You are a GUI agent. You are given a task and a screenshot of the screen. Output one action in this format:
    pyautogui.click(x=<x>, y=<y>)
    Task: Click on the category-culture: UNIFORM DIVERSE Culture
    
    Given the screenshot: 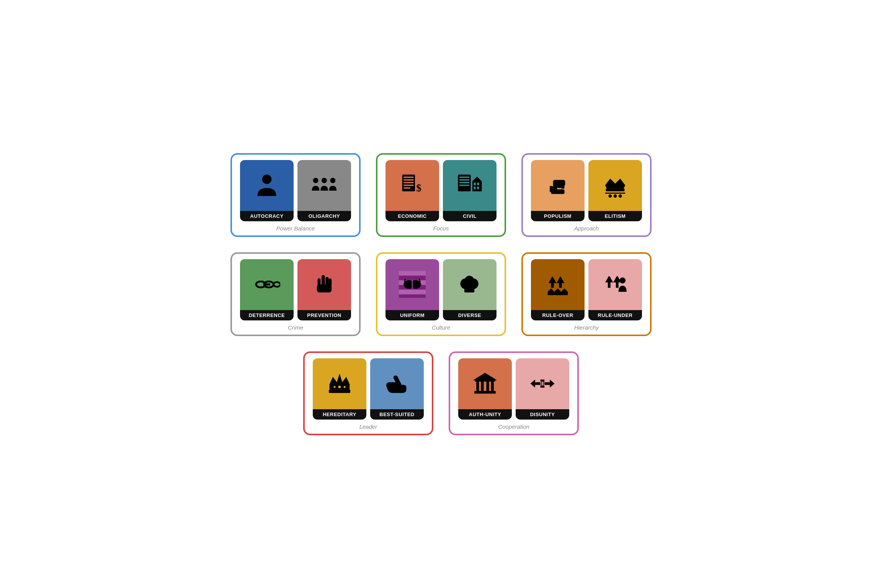 What is the action you would take?
    pyautogui.click(x=441, y=294)
    